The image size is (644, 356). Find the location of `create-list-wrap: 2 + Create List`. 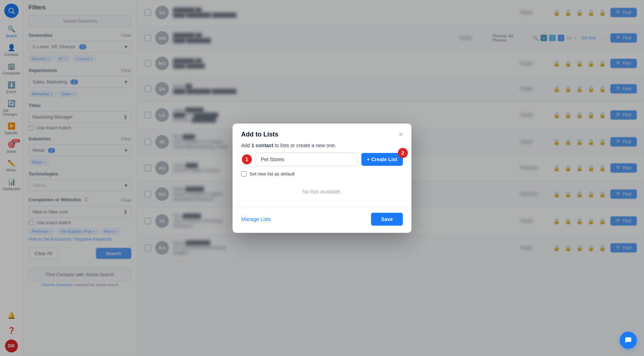

create-list-wrap: 2 + Create List is located at coordinates (382, 159).